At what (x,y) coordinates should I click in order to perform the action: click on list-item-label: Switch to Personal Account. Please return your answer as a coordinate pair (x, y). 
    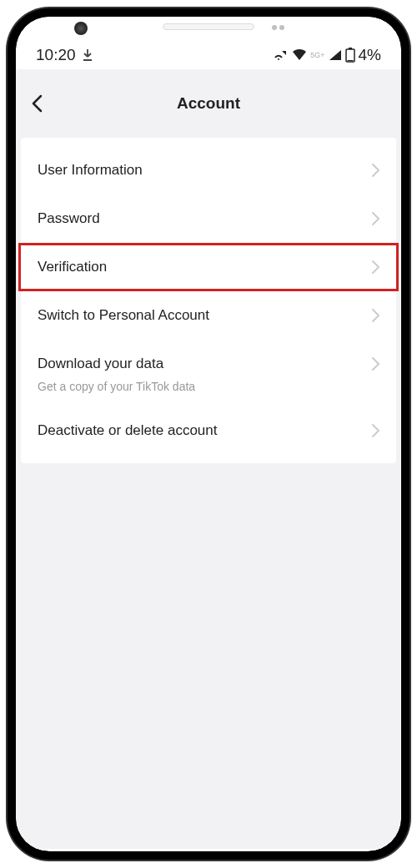
    Looking at the image, I should click on (123, 315).